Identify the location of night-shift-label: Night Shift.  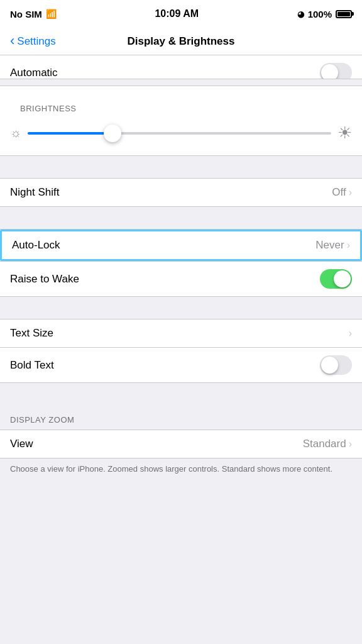
(35, 192).